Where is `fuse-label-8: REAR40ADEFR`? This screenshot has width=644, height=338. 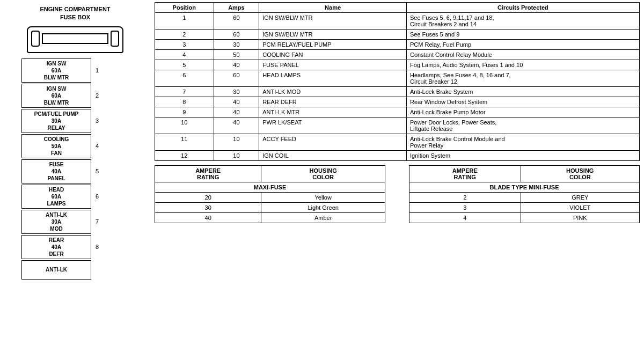 fuse-label-8: REAR40ADEFR is located at coordinates (56, 247).